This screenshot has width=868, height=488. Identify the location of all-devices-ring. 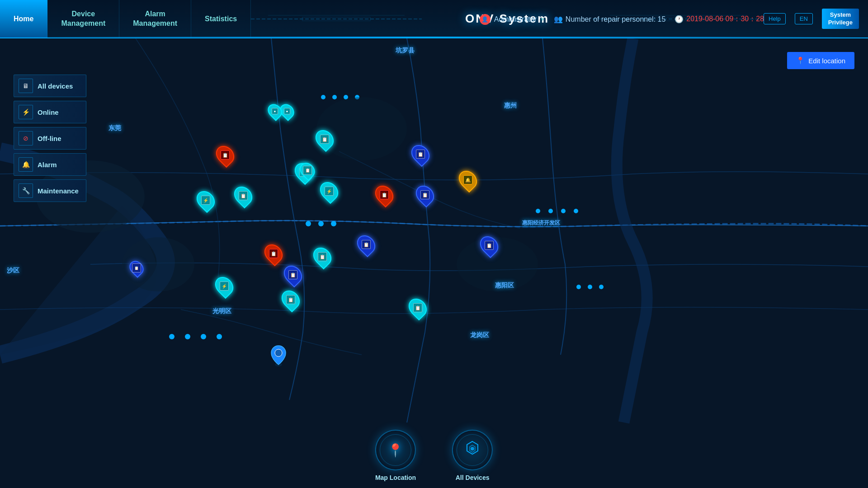
(472, 450).